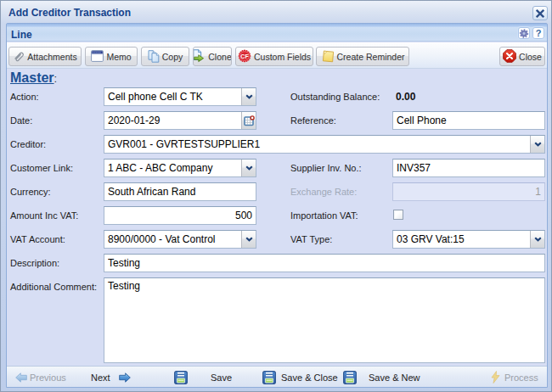  What do you see at coordinates (97, 56) in the screenshot?
I see `memo-icon` at bounding box center [97, 56].